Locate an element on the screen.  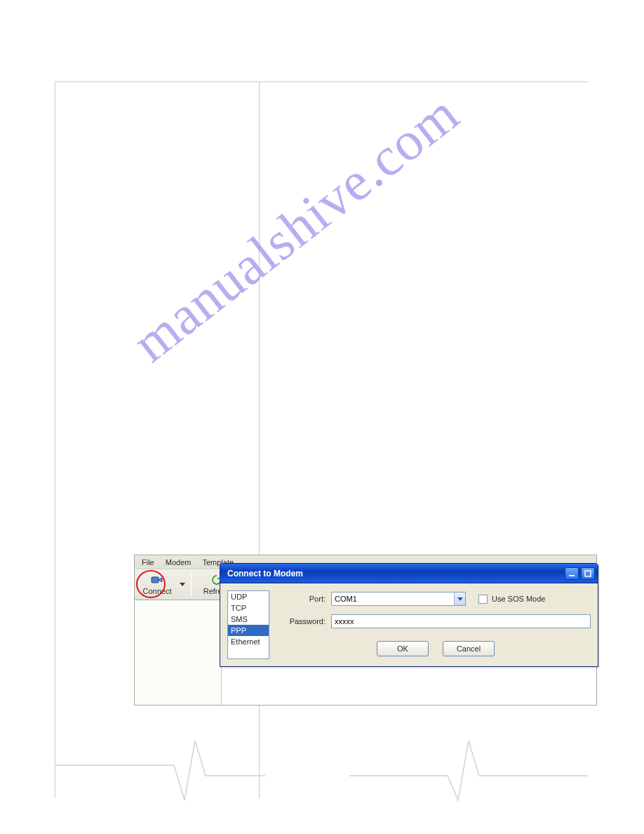
protocol-ethernet: Ethernet is located at coordinates (248, 642).